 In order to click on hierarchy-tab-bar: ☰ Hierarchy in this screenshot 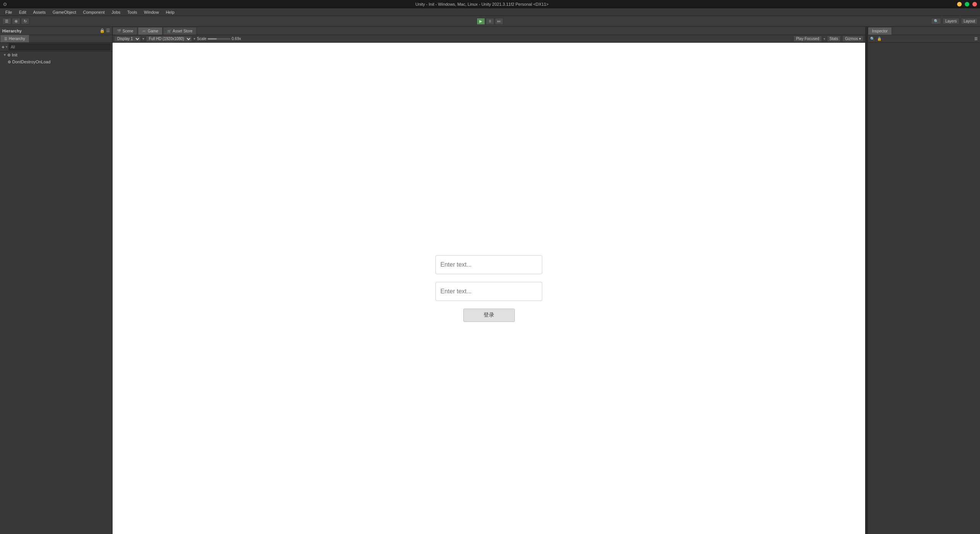, I will do `click(56, 39)`.